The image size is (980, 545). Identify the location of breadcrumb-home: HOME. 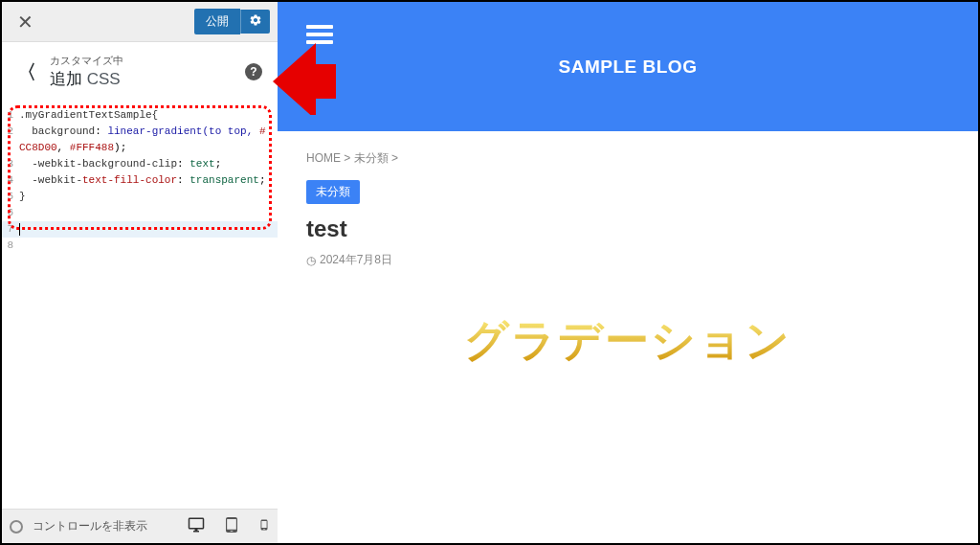
(323, 158).